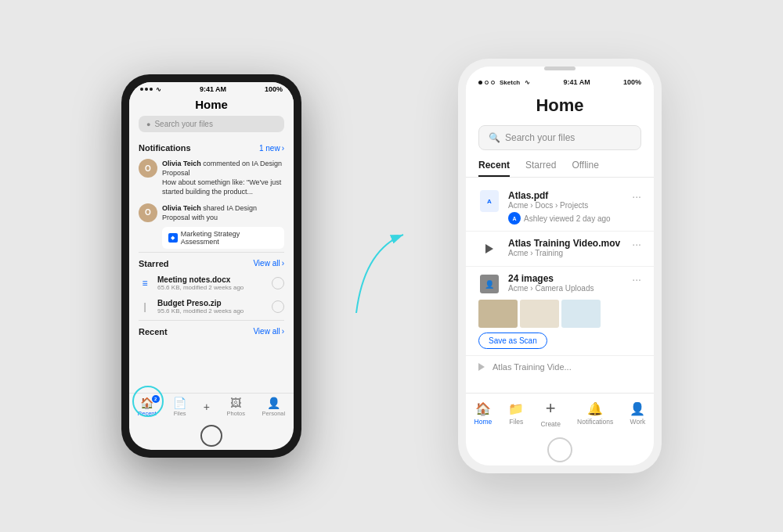 The image size is (783, 532). What do you see at coordinates (211, 263) in the screenshot?
I see `starred-header: Starred View all ›` at bounding box center [211, 263].